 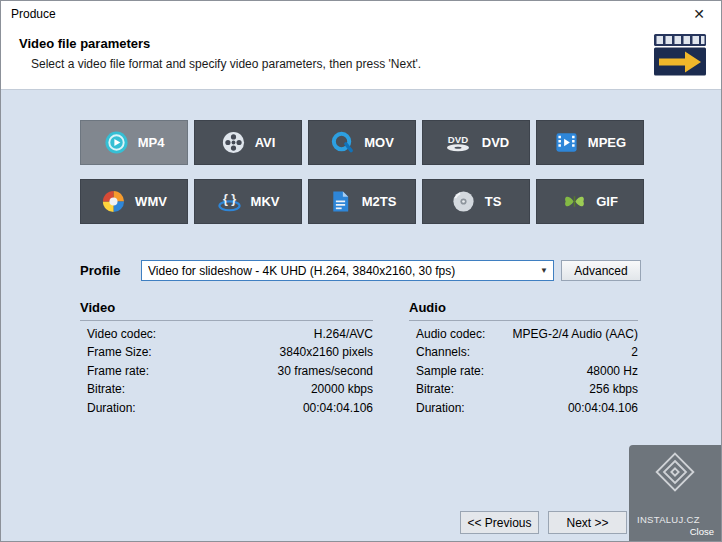 I want to click on format-label: M2TS, so click(x=380, y=202).